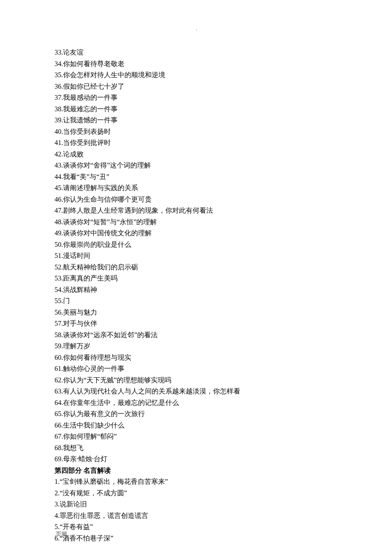 This screenshot has height=555, width=392. Describe the element at coordinates (199, 98) in the screenshot. I see `list-item: 37.我最感动的一件事` at that location.